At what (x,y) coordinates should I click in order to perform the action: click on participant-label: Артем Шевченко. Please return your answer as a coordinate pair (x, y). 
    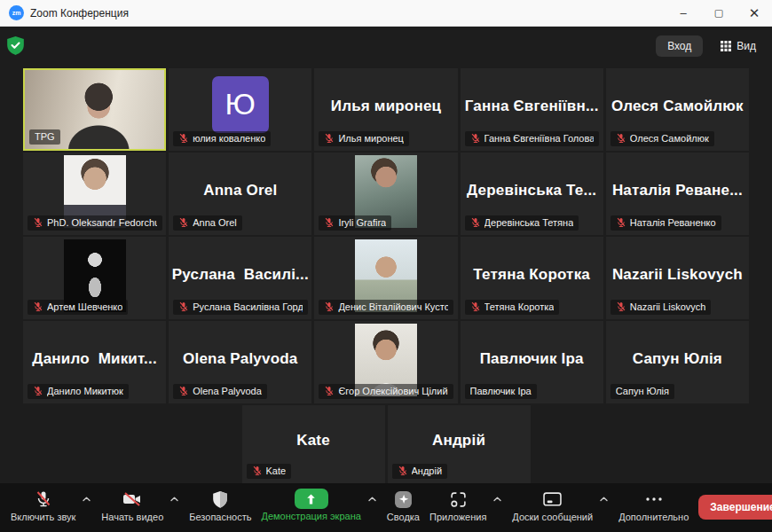
    Looking at the image, I should click on (85, 307).